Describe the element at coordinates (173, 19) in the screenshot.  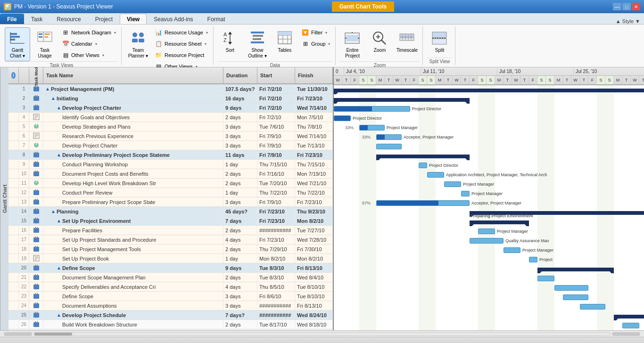
I see `tab-seavus: Seavus Add-ins` at that location.